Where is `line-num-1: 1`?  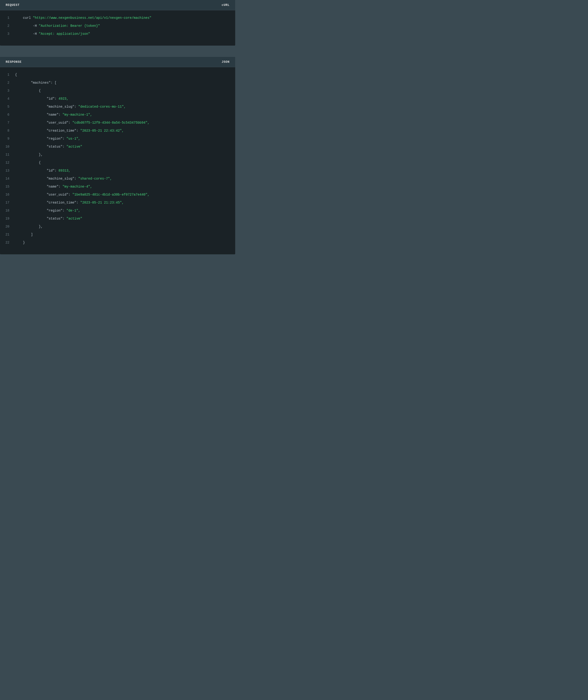
line-num-1: 1 is located at coordinates (9, 75).